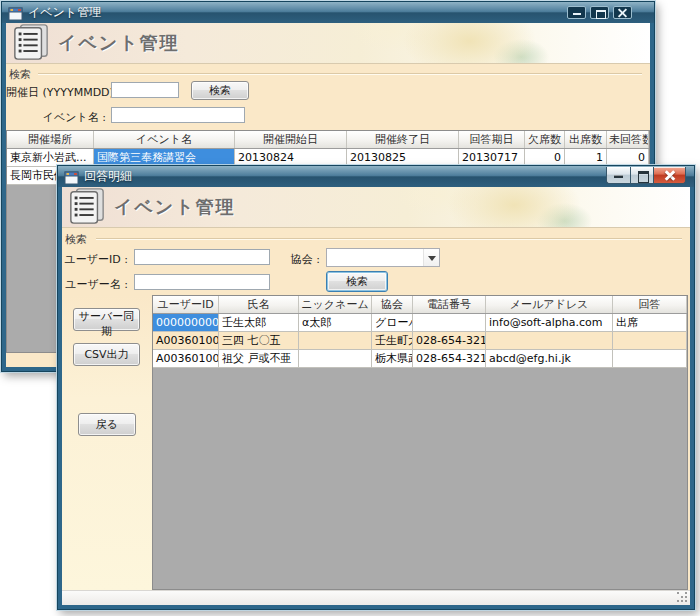 This screenshot has width=700, height=616. Describe the element at coordinates (375, 258) in the screenshot. I see `association-selected-value` at that location.